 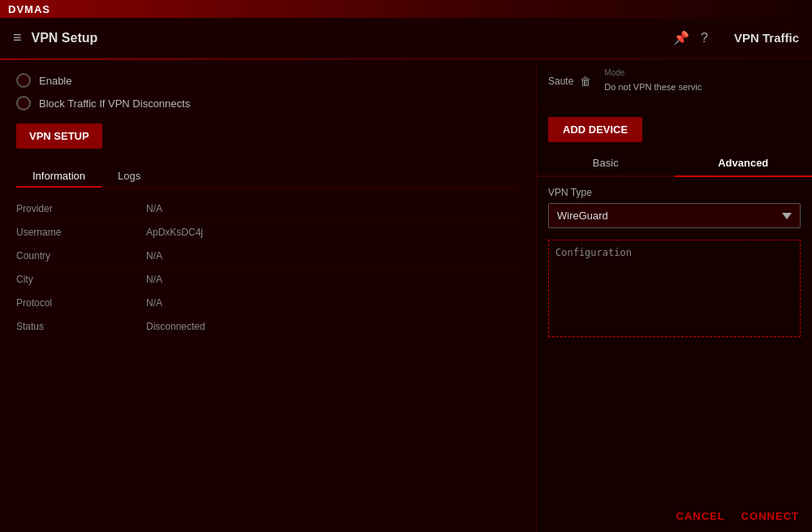 I want to click on logo-text: DVMAS, so click(x=29, y=10).